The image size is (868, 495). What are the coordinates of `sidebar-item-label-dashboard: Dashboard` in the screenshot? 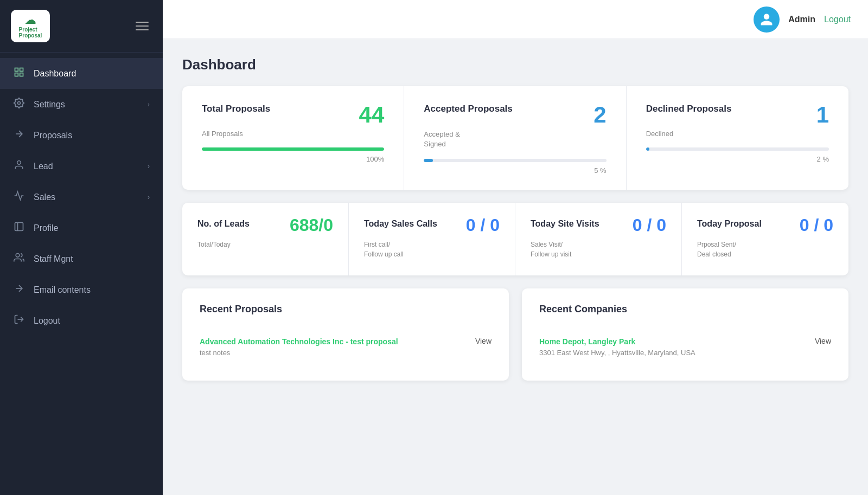 It's located at (92, 74).